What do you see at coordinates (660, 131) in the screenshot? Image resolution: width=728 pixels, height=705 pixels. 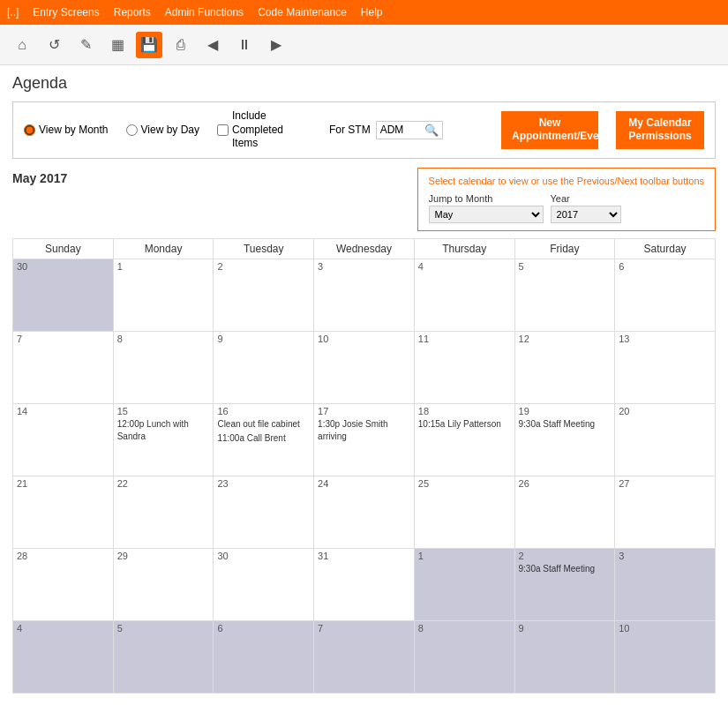 I see `my-calendar-button: My Calendar Permissions` at bounding box center [660, 131].